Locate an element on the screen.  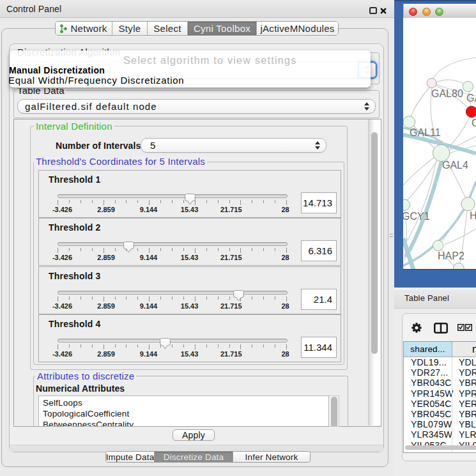
network-node-gal11 is located at coordinates (409, 123).